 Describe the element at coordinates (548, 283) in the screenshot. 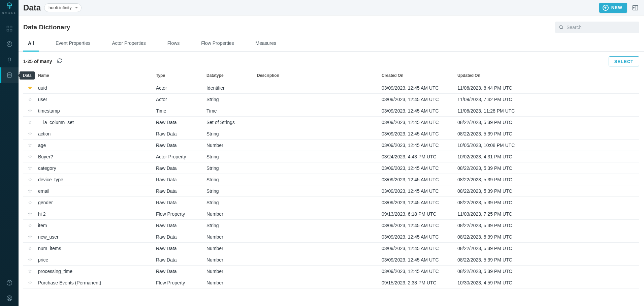

I see `cell-updated: 10/30/2023, 4:59 PM UTC` at that location.